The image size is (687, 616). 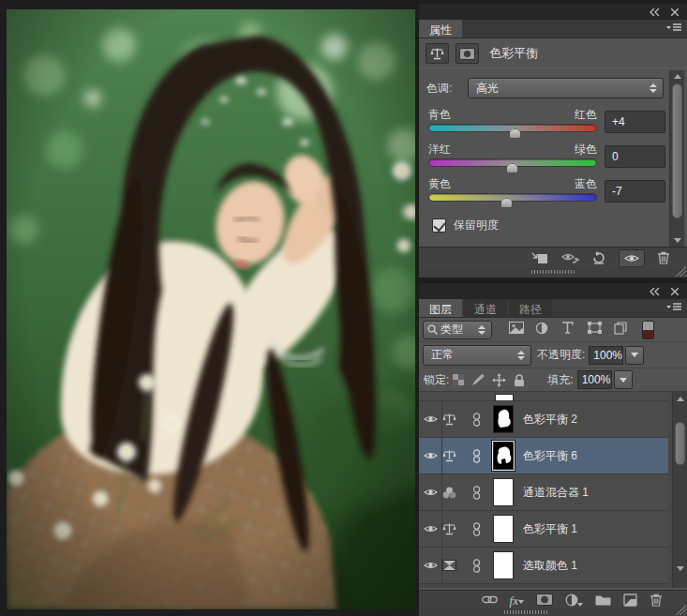 I want to click on cyan-red-slider-group: 青色 红色 +4, so click(x=553, y=124).